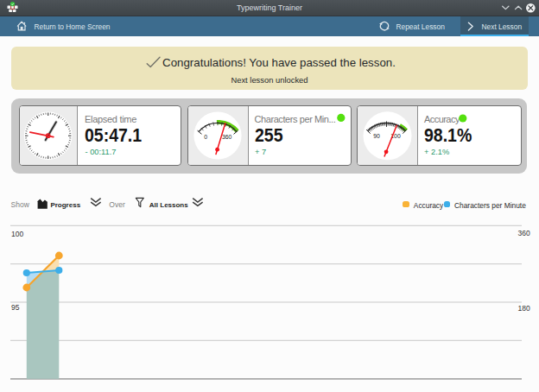 The image size is (539, 392). Describe the element at coordinates (524, 308) in the screenshot. I see `svg-text: 180` at that location.